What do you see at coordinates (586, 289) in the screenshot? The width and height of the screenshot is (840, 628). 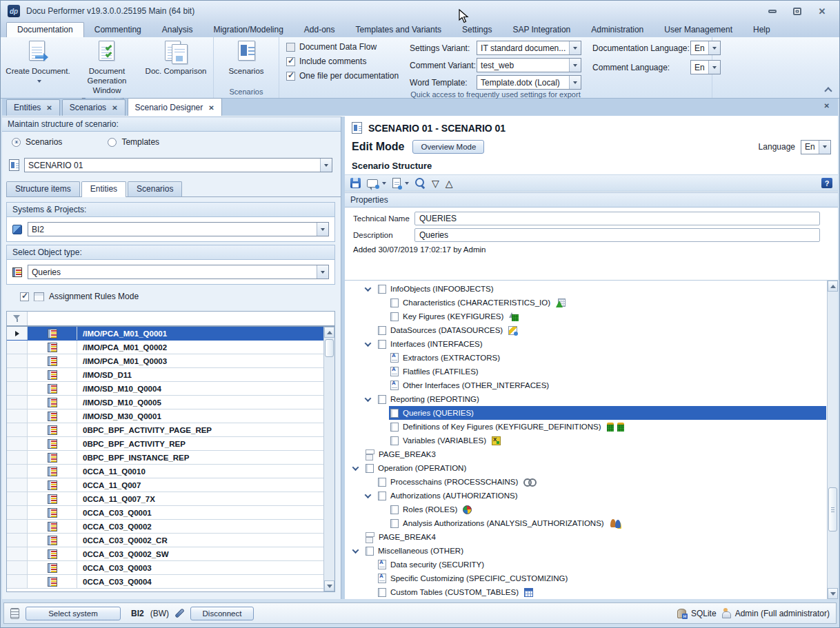 I see `tree-item: InfoObjects (INFOOBJECTS)` at bounding box center [586, 289].